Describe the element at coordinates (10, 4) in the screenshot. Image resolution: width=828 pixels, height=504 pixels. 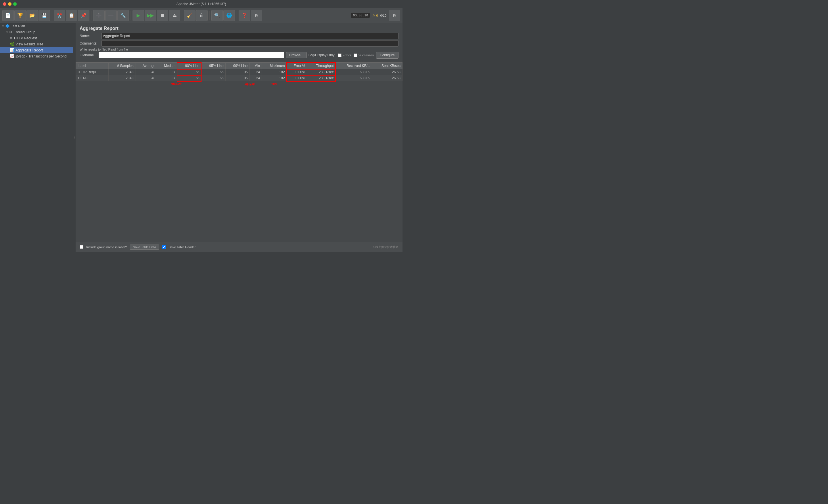
I see `window-controls` at that location.